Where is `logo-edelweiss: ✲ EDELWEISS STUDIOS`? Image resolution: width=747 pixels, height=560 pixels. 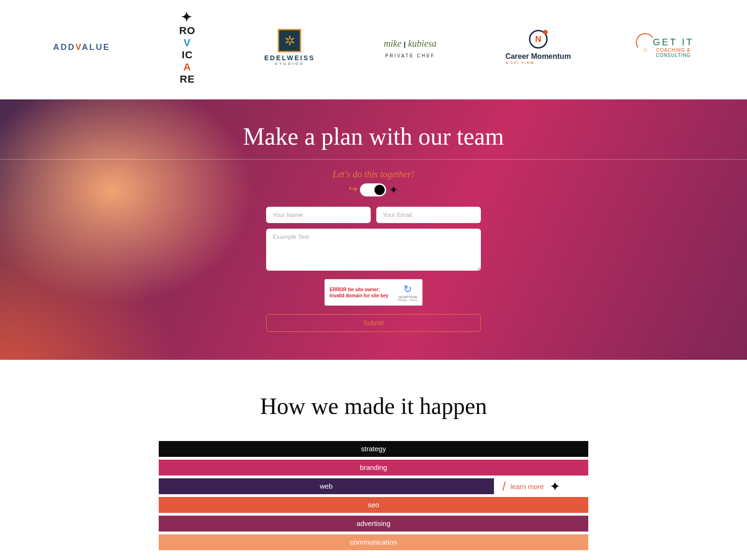 logo-edelweiss: ✲ EDELWEISS STUDIOS is located at coordinates (289, 48).